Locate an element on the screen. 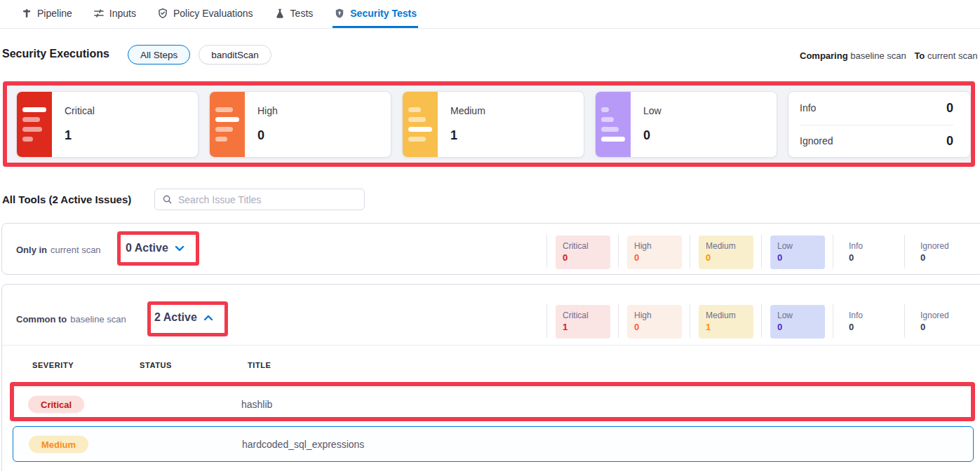  policy-evaluations-icon is located at coordinates (163, 13).